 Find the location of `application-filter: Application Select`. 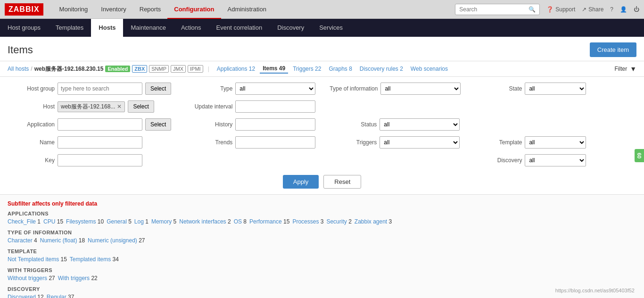

application-filter: Application Select is located at coordinates (90, 124).